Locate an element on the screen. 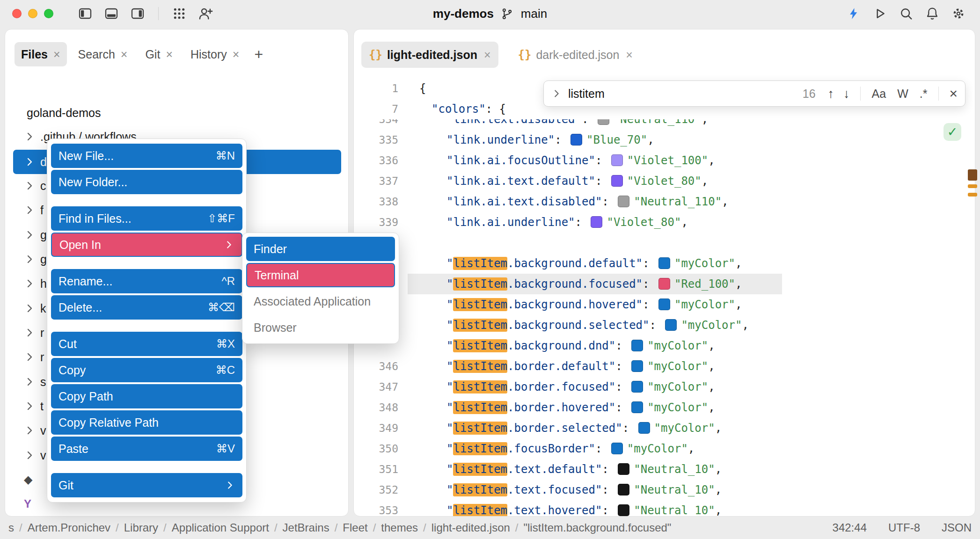  line-number: 350 is located at coordinates (376, 449).